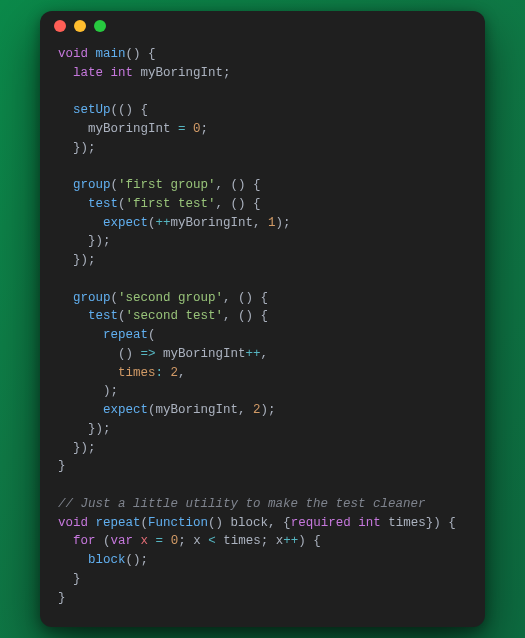 This screenshot has width=525, height=638. Describe the element at coordinates (60, 26) in the screenshot. I see `close-icon` at that location.